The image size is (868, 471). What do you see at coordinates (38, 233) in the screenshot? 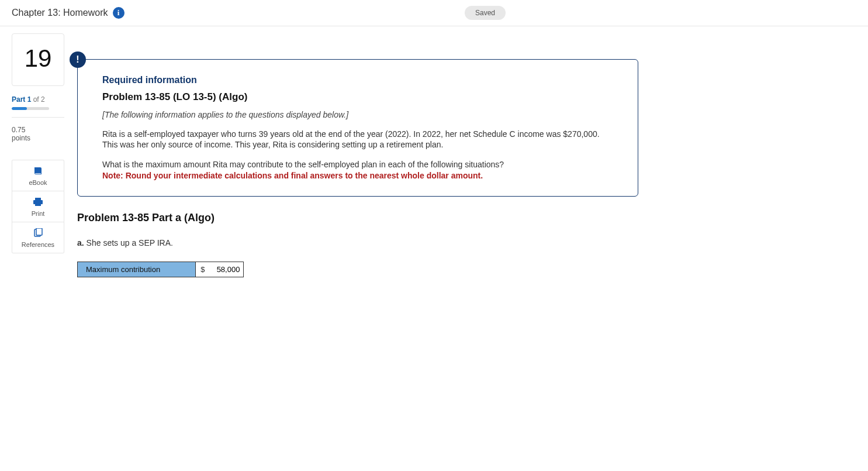
I see `references-icon` at bounding box center [38, 233].